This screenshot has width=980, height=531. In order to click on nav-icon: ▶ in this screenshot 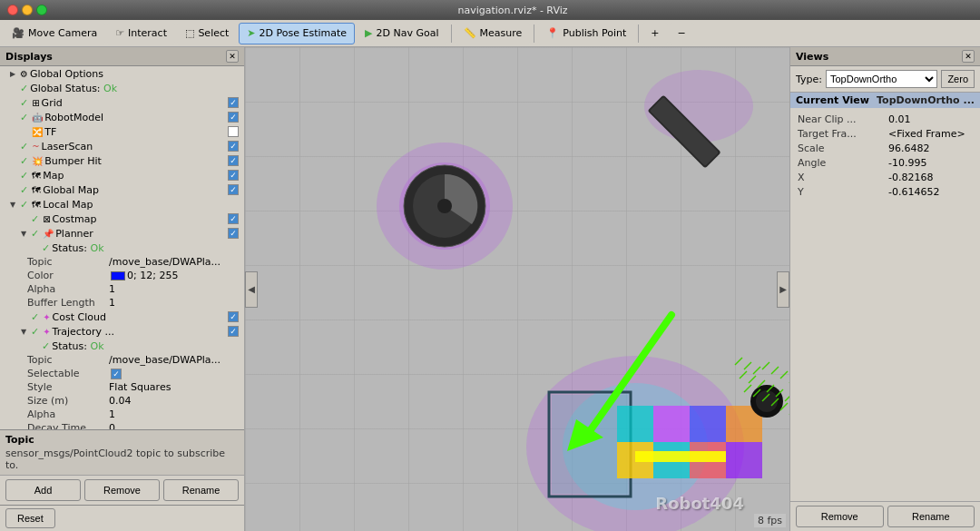, I will do `click(368, 33)`.